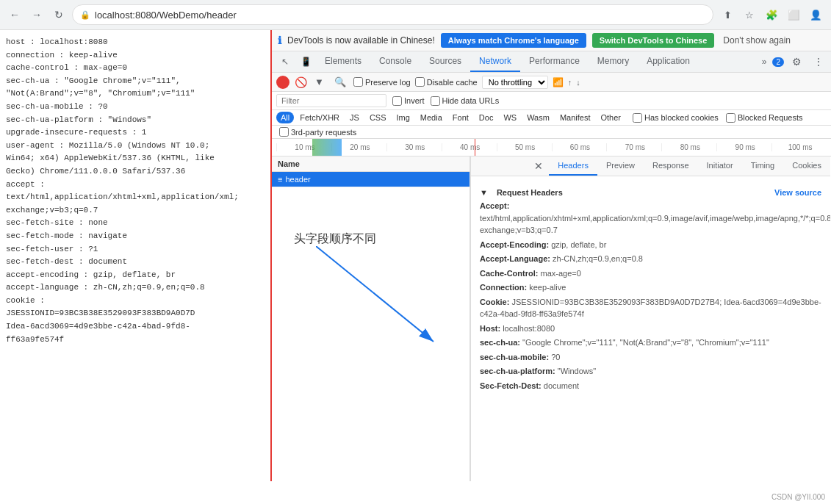 The width and height of the screenshot is (831, 504). What do you see at coordinates (59, 15) in the screenshot?
I see `refresh-button: ↻` at bounding box center [59, 15].